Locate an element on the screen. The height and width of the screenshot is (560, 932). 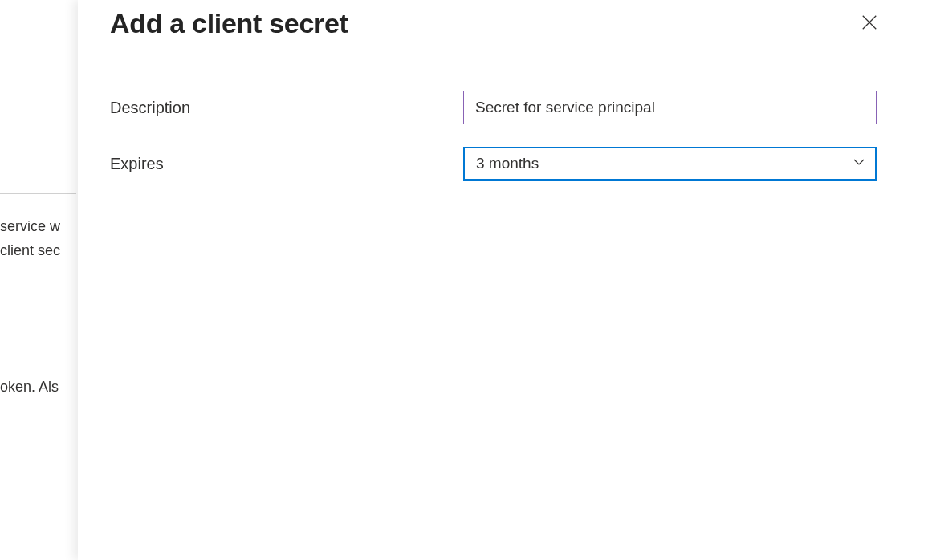
expires-select: 3 months is located at coordinates (669, 164).